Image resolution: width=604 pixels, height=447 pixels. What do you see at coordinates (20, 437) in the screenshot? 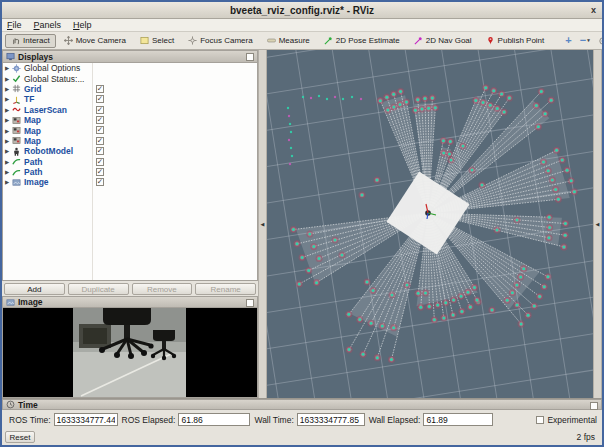
I see `reset-button: Reset` at bounding box center [20, 437].